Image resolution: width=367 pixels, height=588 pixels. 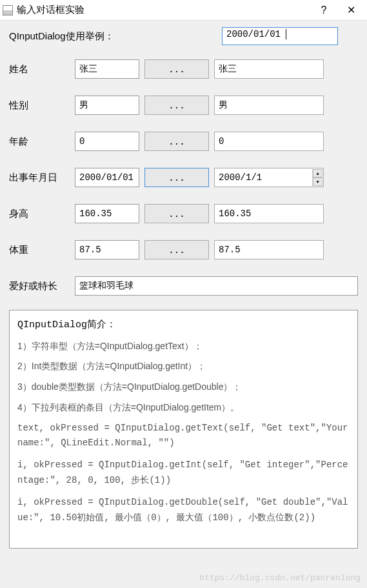 I want to click on field-output-value: 160.35, so click(x=235, y=214).